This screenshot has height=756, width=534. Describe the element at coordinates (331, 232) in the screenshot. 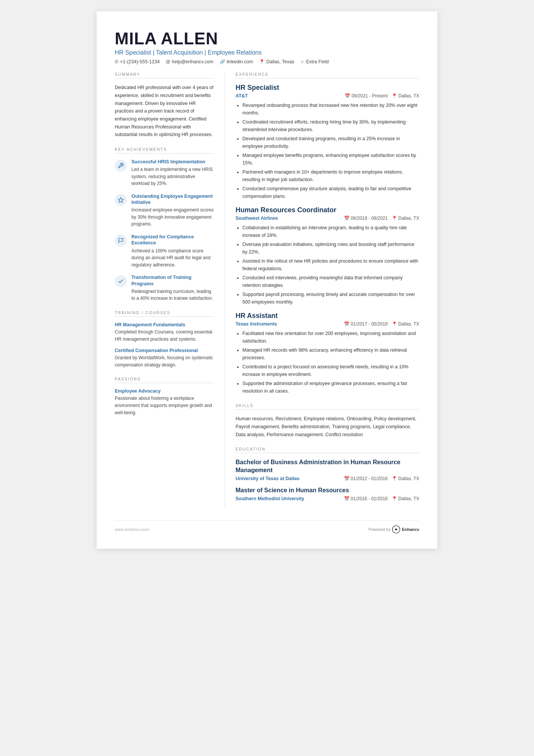

I see `bullet: Collaborated in establishing an intervie…` at that location.